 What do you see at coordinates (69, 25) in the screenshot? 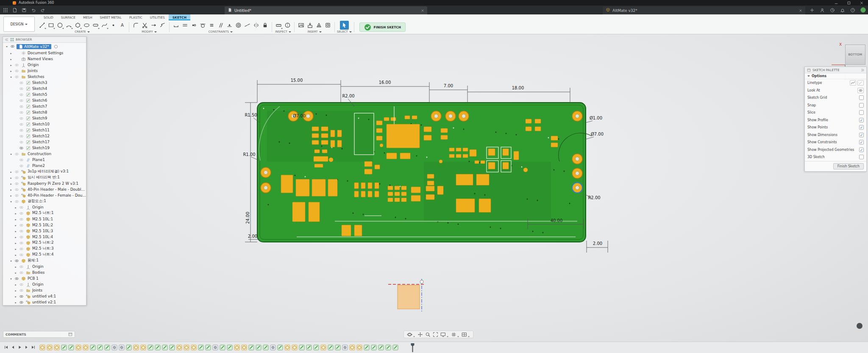
I see `arc-tool-button` at bounding box center [69, 25].